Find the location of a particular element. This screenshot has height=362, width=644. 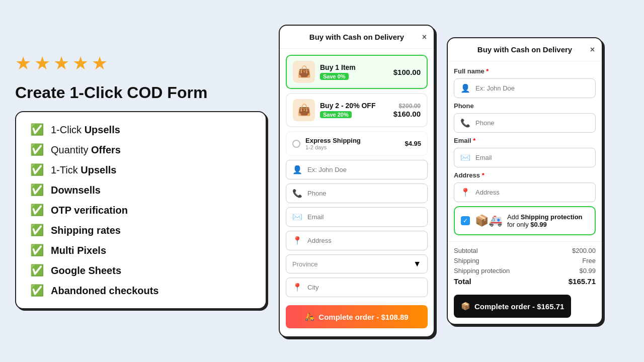

order-summary: Subtotal $200.00 Shipping Free Shipping … is located at coordinates (525, 266).